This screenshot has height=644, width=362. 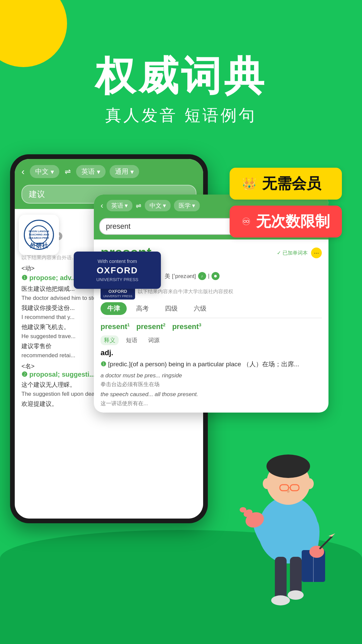 What do you see at coordinates (102, 206) in the screenshot?
I see `back-icon-2: ‹` at bounding box center [102, 206].